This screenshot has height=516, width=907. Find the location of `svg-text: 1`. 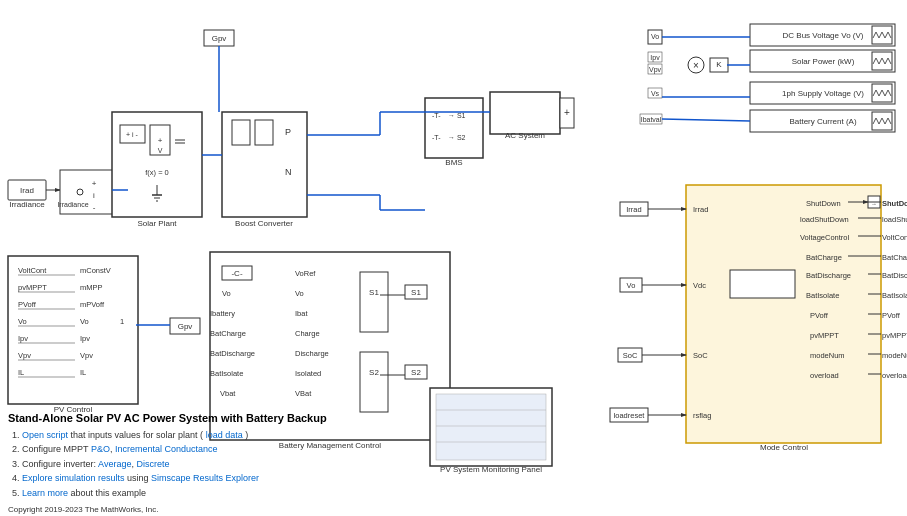

svg-text: 1 is located at coordinates (122, 322).